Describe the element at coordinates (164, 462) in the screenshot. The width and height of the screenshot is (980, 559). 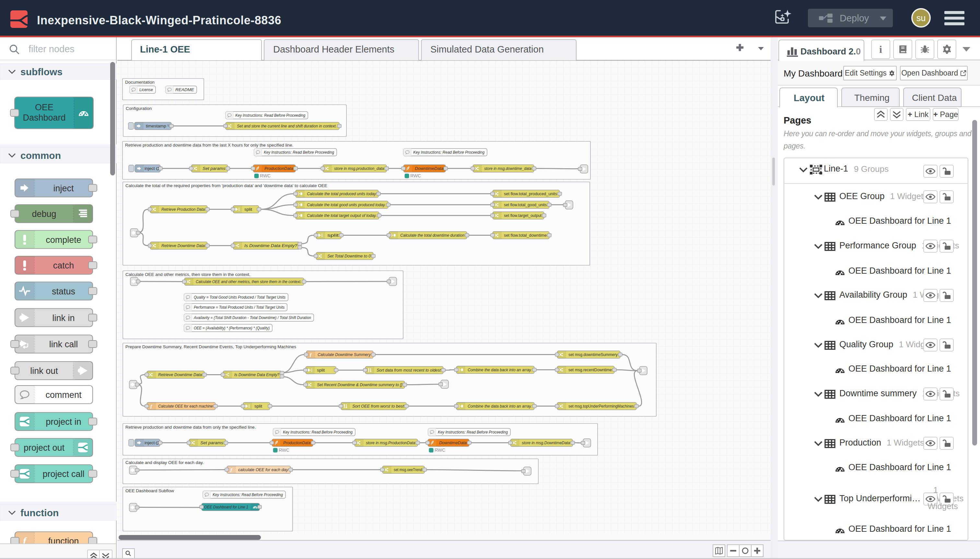
I see `svg-text:Calculate and display OEE for: Calculate and display OEE for each day.` at that location.